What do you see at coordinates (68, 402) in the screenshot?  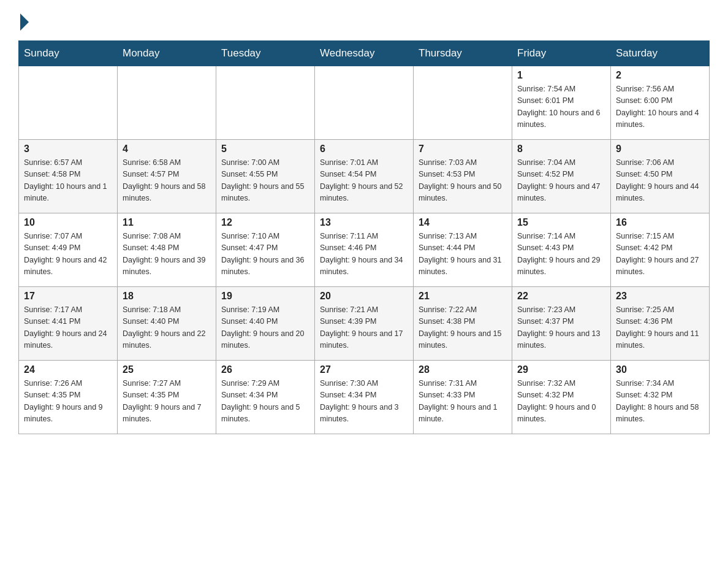 I see `day-info: Sunrise: 7:26 AM Sunset: 4:35 PM Dayligh…` at bounding box center [68, 402].